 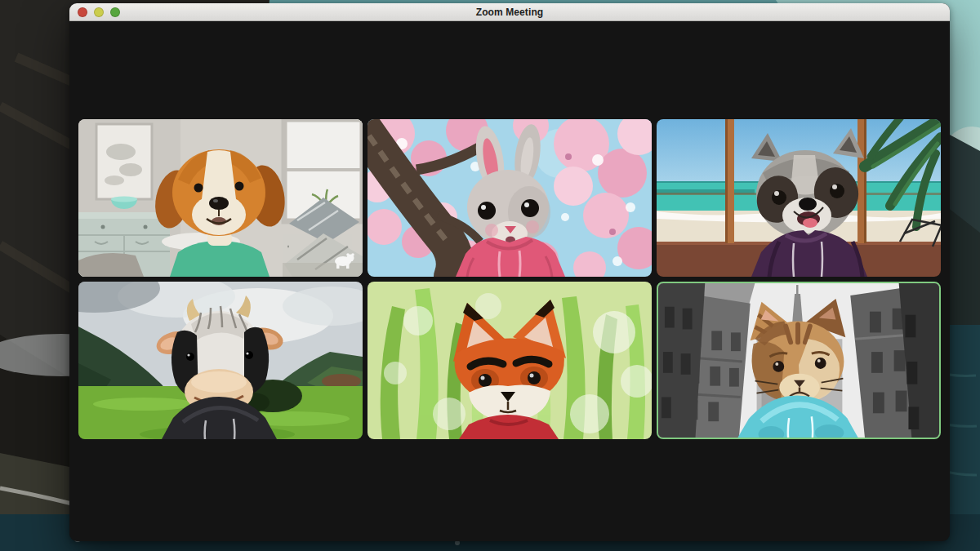 What do you see at coordinates (220, 198) in the screenshot?
I see `video-feed-dog` at bounding box center [220, 198].